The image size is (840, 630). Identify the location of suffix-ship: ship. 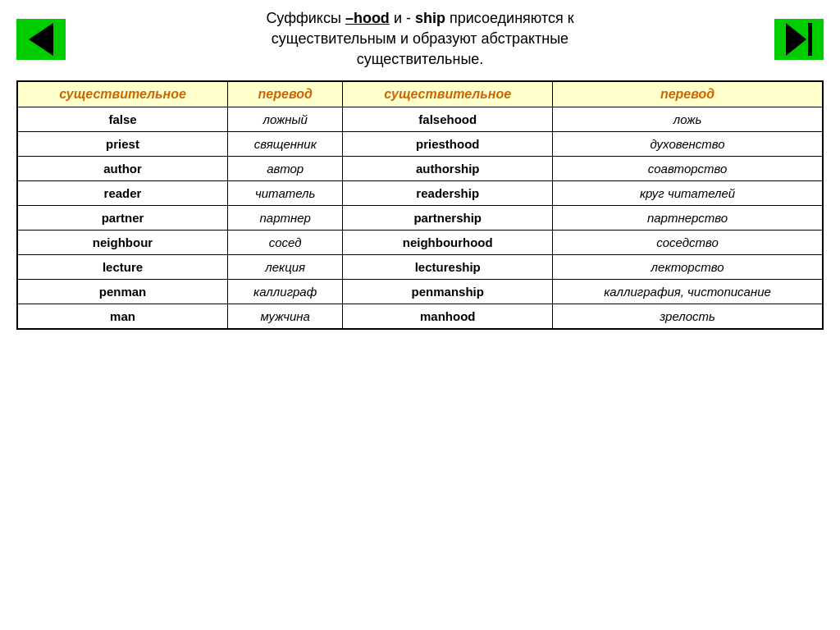
(430, 18).